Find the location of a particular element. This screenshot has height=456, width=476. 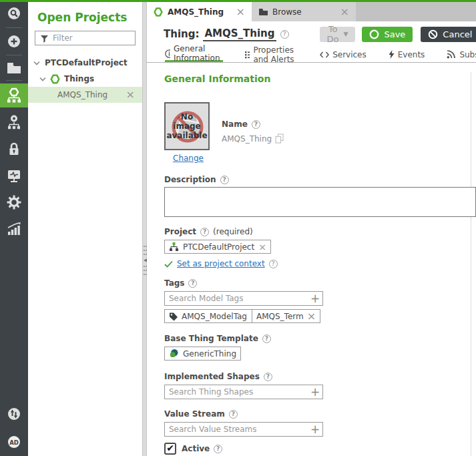

tree-node-project: PTCDefaultProject is located at coordinates (85, 63).